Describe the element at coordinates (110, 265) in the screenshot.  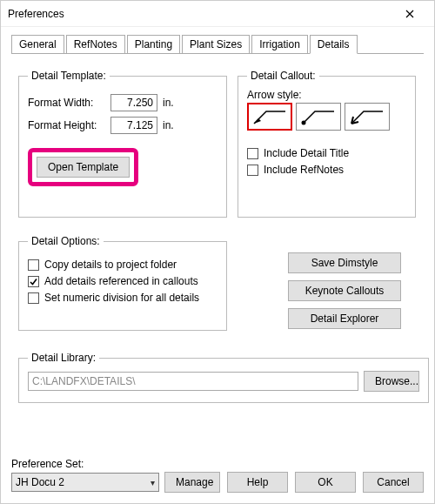
I see `copy-details-label: Copy details to project folder` at that location.